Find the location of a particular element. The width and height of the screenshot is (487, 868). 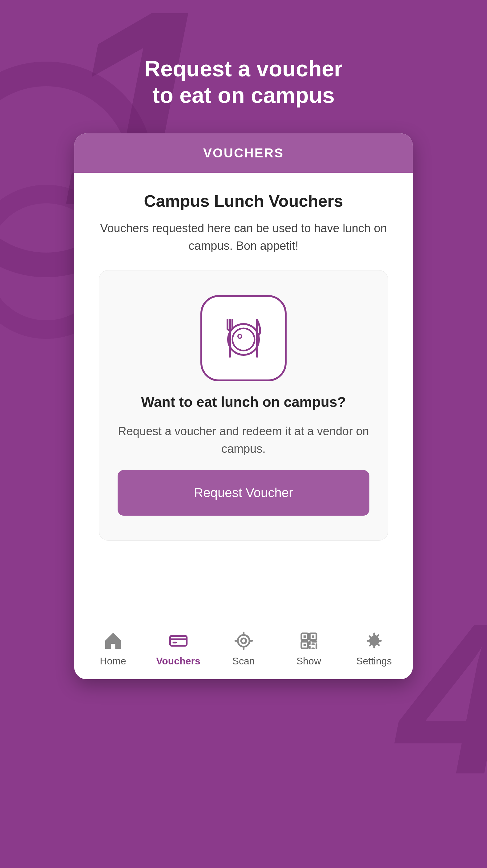

nav-item-scan: Scan is located at coordinates (244, 648).